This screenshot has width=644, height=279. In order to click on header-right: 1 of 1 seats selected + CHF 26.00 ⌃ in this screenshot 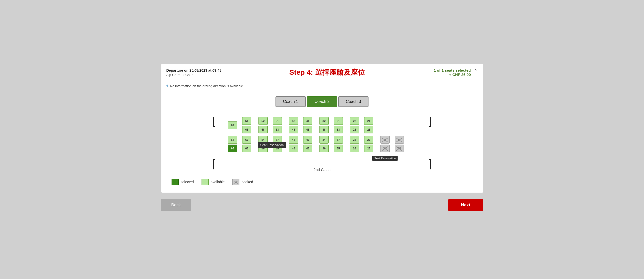, I will do `click(452, 72)`.